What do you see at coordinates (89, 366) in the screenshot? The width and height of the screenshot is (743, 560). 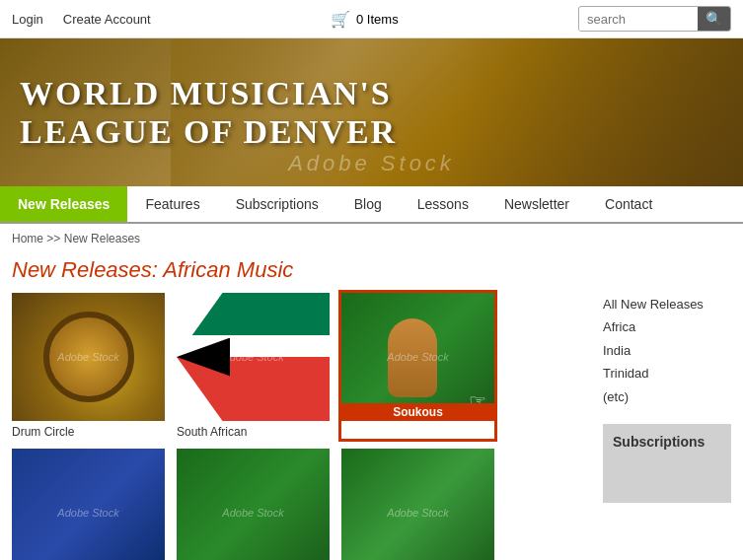 I see `product-card-drum-circle: Adobe Stock Drum Circle` at bounding box center [89, 366].